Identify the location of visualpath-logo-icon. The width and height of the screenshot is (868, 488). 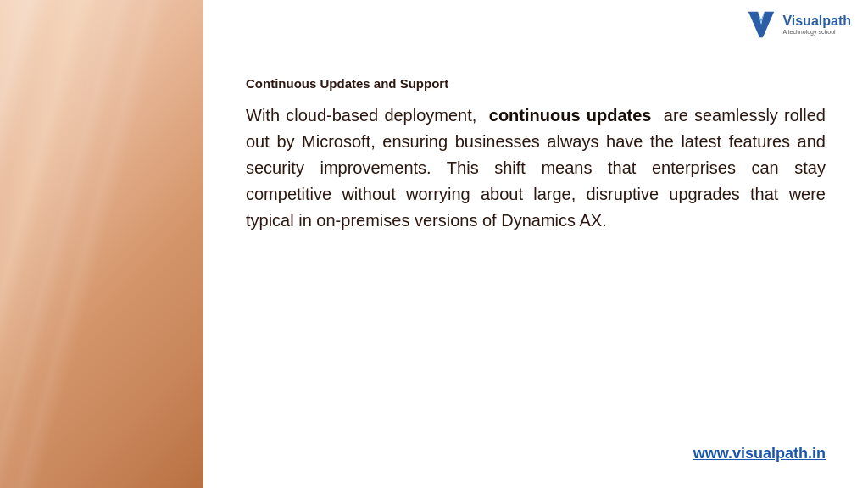
(761, 25).